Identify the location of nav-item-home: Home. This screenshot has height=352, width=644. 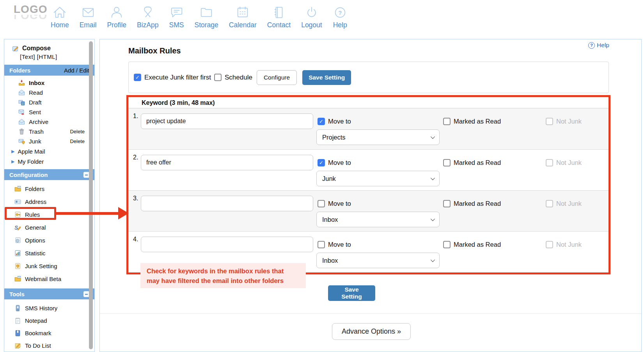
(60, 17).